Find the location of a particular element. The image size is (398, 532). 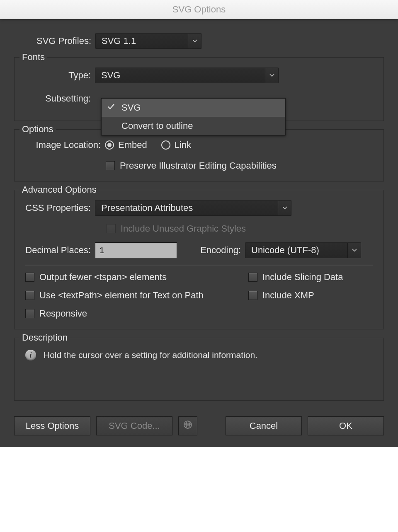

encoding-dropdown: Unicode (UTF-8) is located at coordinates (303, 250).